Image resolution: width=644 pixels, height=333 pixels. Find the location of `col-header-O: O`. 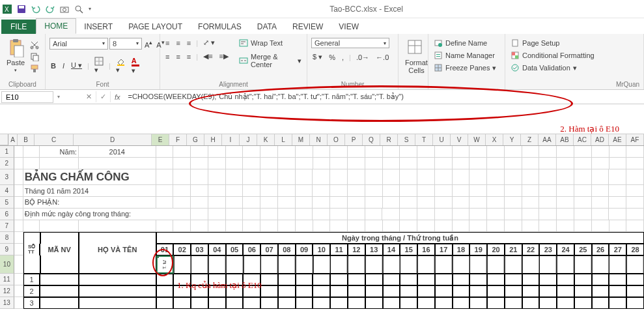

col-header-O: O is located at coordinates (336, 139).